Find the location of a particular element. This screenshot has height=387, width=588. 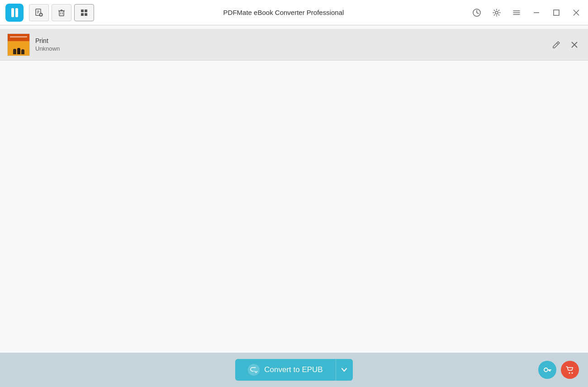

bottom-right-buttons is located at coordinates (559, 370).